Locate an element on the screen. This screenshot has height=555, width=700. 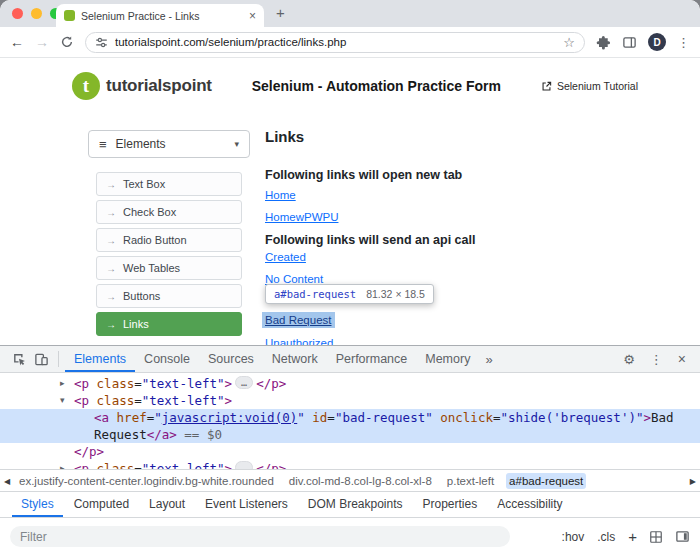
code-token: "text-left" is located at coordinates (184, 384).